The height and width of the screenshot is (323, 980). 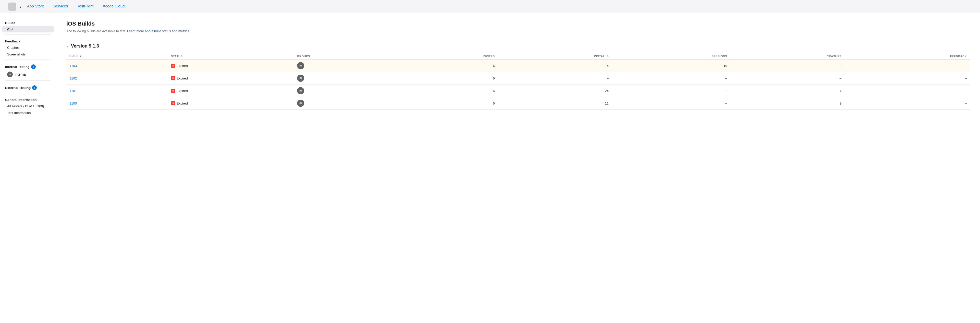 I want to click on section-divider, so click(x=518, y=38).